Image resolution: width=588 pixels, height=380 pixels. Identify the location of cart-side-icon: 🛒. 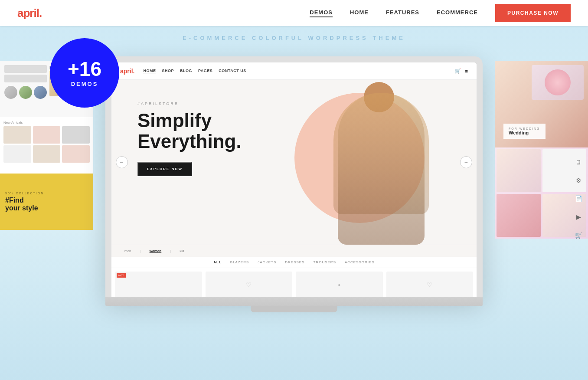
(578, 235).